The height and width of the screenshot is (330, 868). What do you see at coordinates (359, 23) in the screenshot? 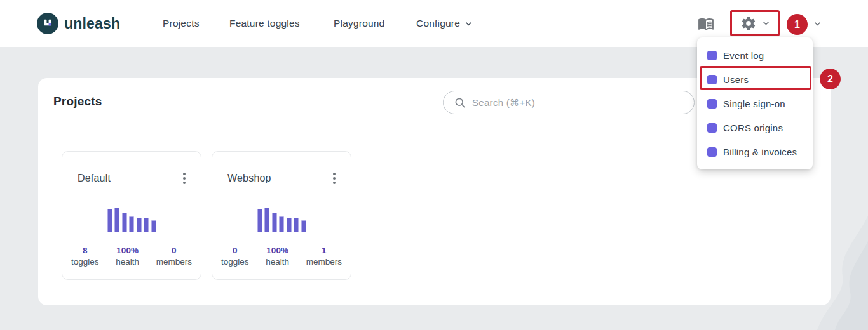
I see `nav-item-playground: Playground` at bounding box center [359, 23].